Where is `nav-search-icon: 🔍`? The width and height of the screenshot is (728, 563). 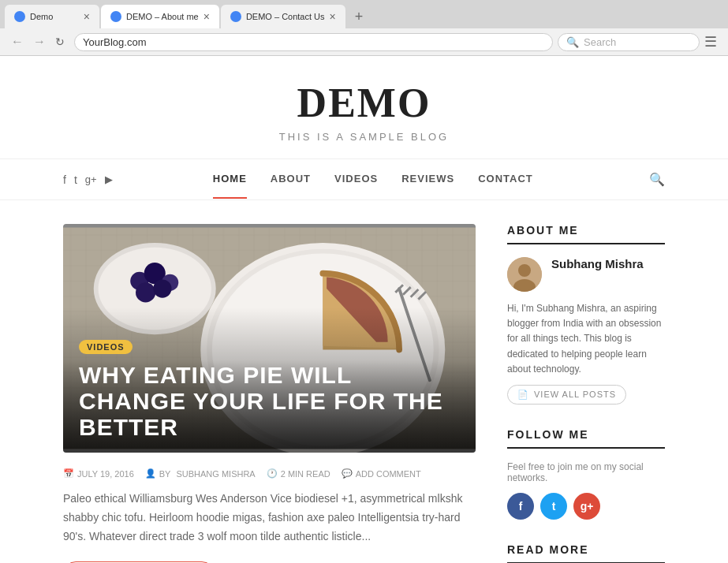
nav-search-icon: 🔍 is located at coordinates (649, 180).